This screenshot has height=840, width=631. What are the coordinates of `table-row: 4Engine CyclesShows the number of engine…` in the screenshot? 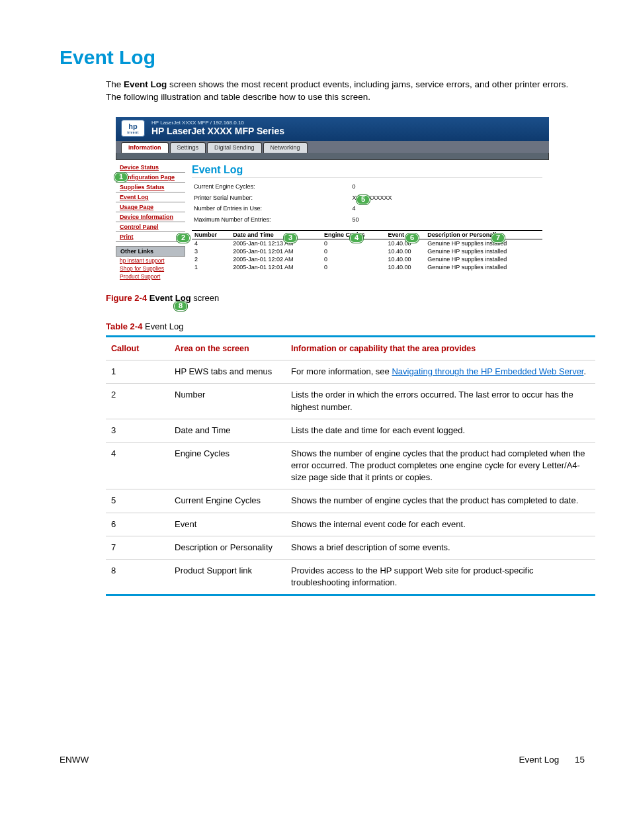 It's located at (351, 466).